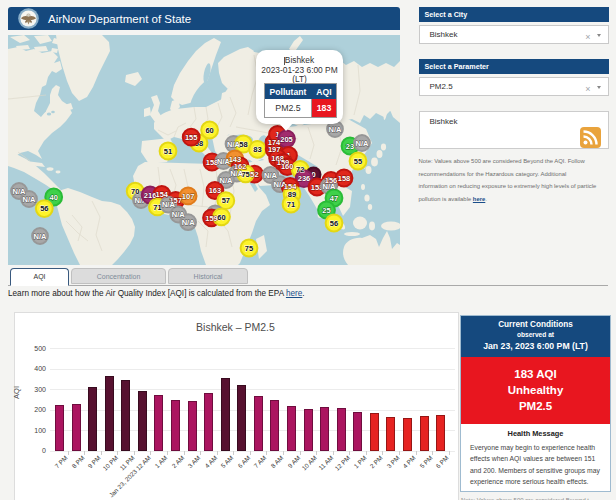 The width and height of the screenshot is (616, 500). What do you see at coordinates (216, 190) in the screenshot?
I see `svg-text: 163` at bounding box center [216, 190].